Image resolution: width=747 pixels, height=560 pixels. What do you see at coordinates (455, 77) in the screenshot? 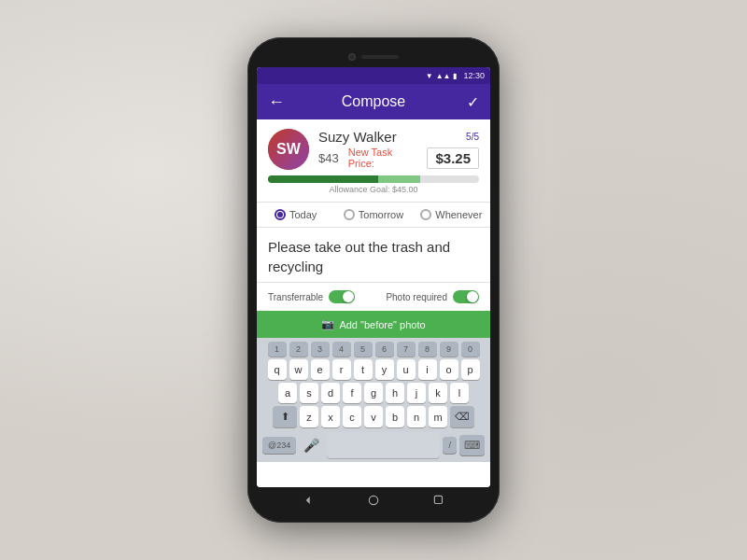
I see `battery-icon: ▮` at bounding box center [455, 77].